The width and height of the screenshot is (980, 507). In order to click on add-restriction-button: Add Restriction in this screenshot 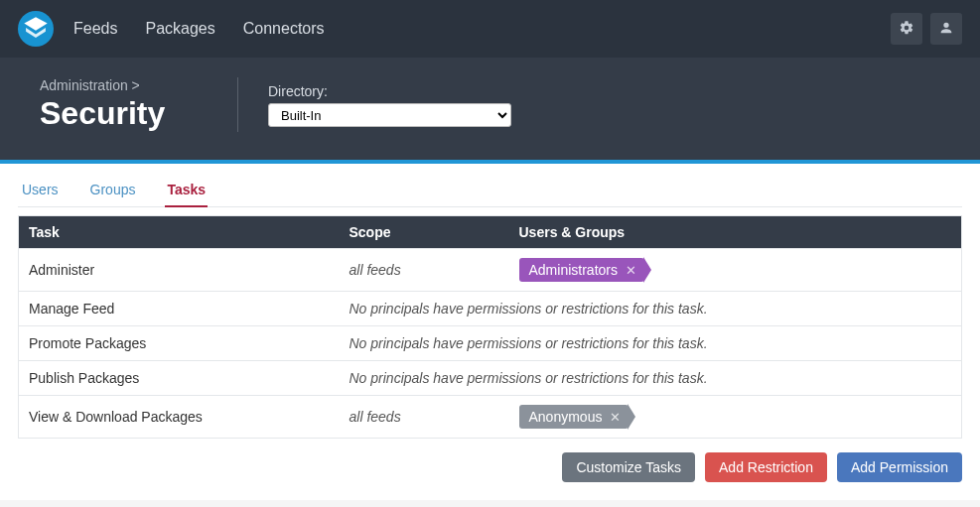, I will do `click(767, 467)`.